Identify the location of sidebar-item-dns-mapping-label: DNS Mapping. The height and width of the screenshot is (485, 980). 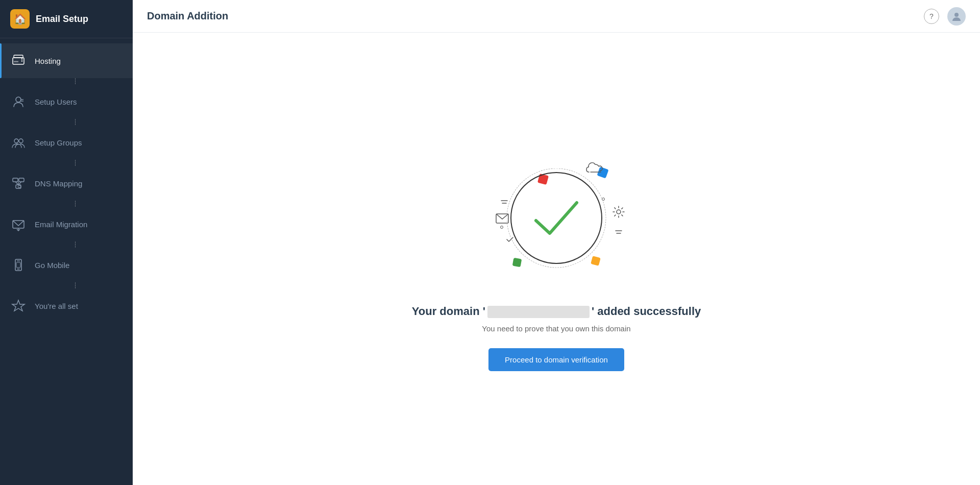
(58, 184).